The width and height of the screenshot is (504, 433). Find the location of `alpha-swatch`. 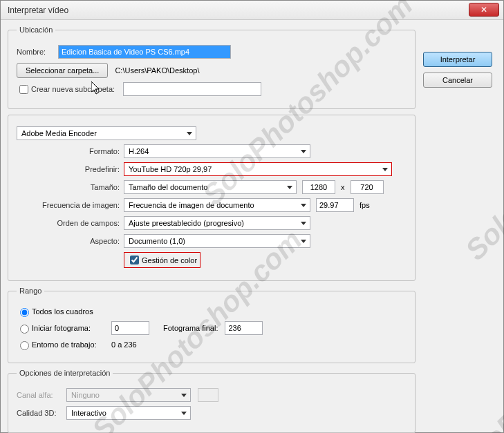

alpha-swatch is located at coordinates (208, 395).